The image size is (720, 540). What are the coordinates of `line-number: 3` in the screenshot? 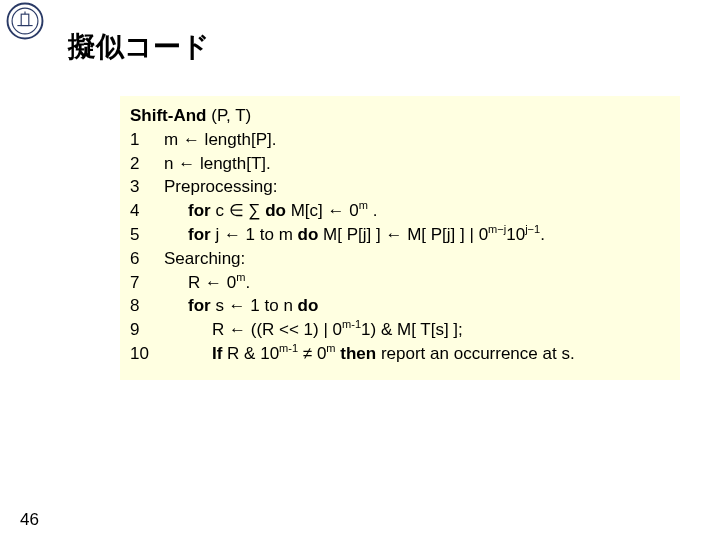 It's located at (147, 187).